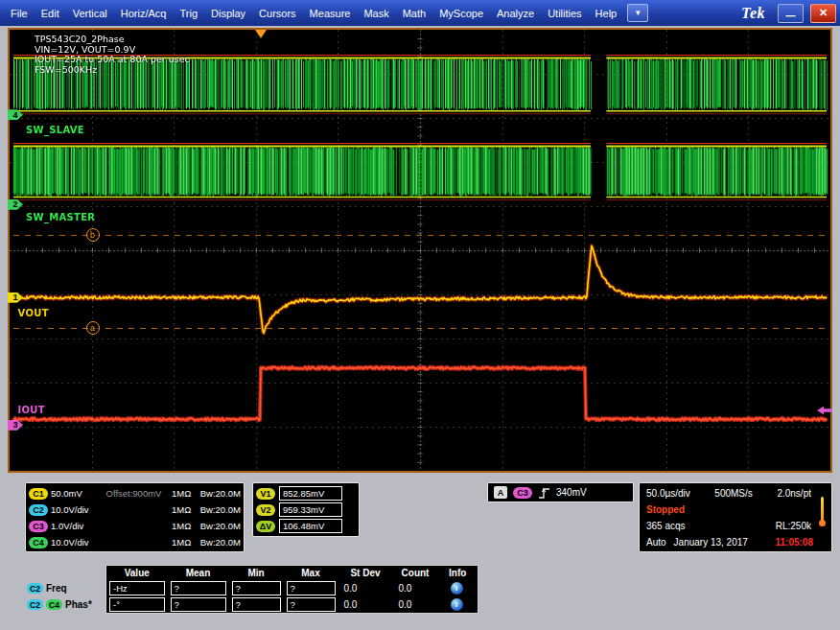 The image size is (840, 630). What do you see at coordinates (311, 510) in the screenshot?
I see `cursor-v2-value: 959.33mV` at bounding box center [311, 510].